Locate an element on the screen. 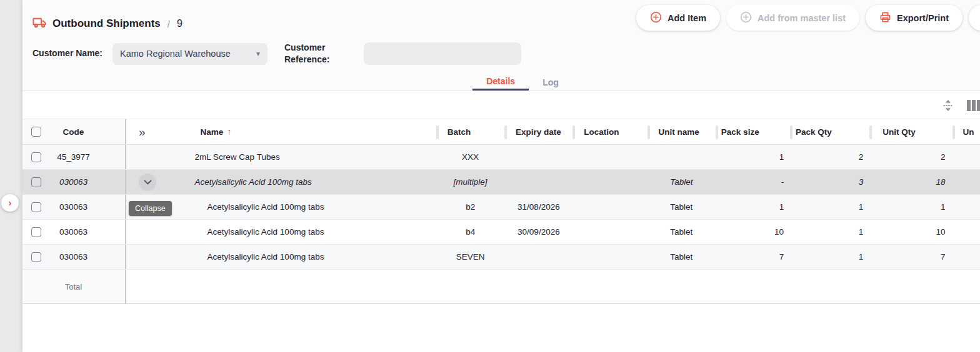 This screenshot has height=352, width=980. column-header-pack-size: Pack size is located at coordinates (752, 132).